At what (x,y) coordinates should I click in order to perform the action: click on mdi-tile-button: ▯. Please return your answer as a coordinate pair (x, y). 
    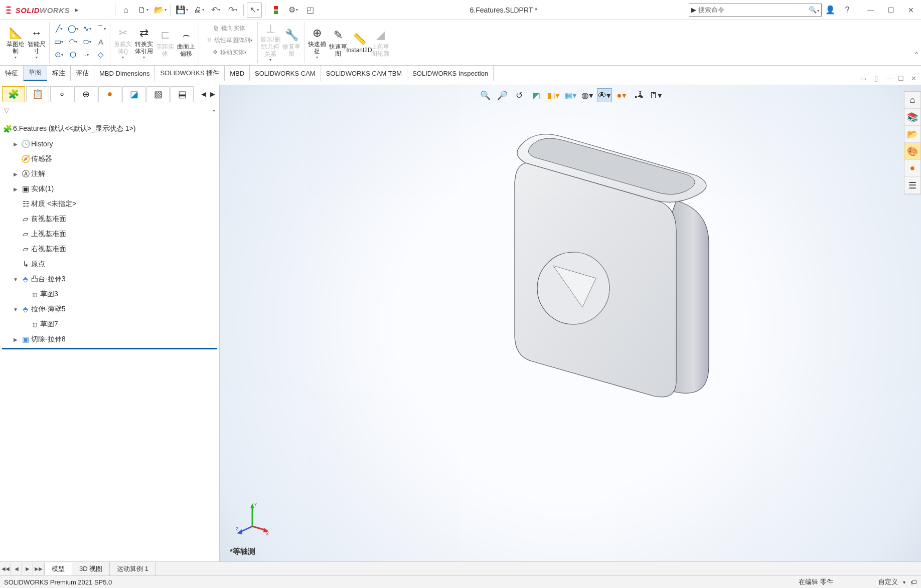
    Looking at the image, I should click on (876, 78).